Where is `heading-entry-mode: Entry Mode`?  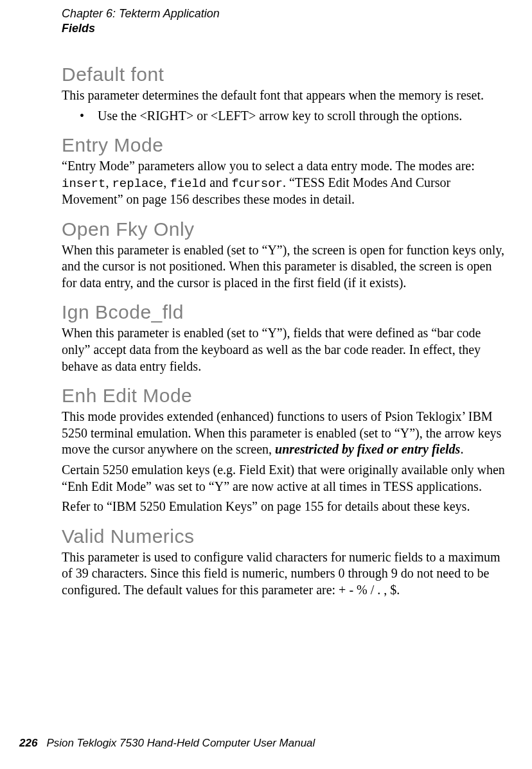
heading-entry-mode: Entry Mode is located at coordinates (285, 145).